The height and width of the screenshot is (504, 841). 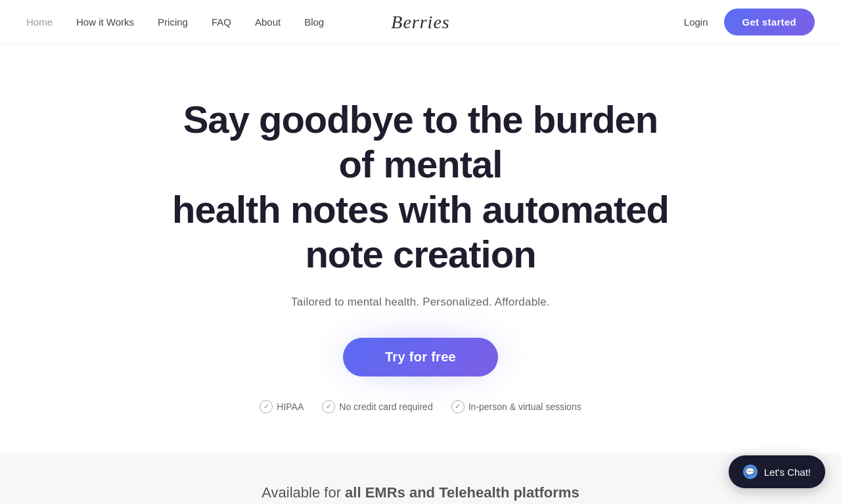 I want to click on nav-right: Login Get started, so click(x=749, y=22).